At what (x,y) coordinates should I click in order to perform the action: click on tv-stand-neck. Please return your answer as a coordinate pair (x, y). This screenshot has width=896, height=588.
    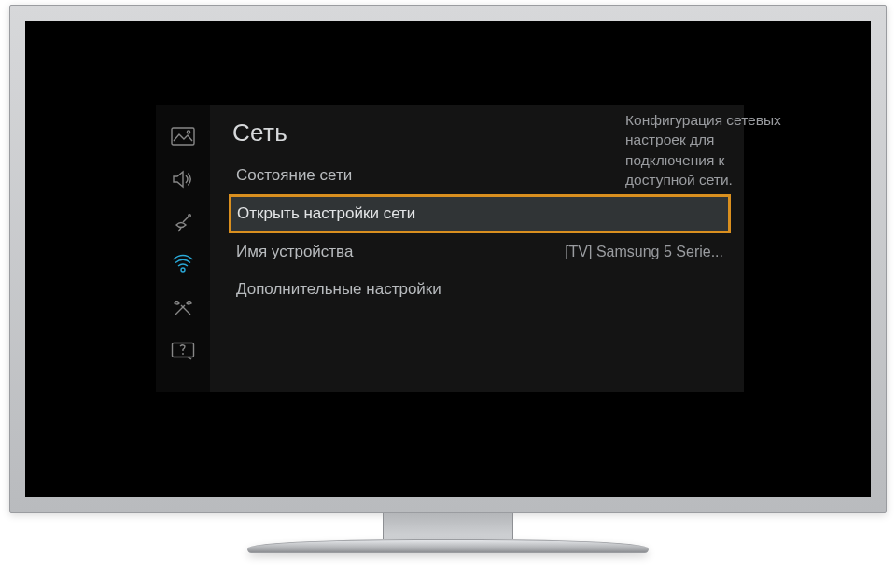
    Looking at the image, I should click on (448, 526).